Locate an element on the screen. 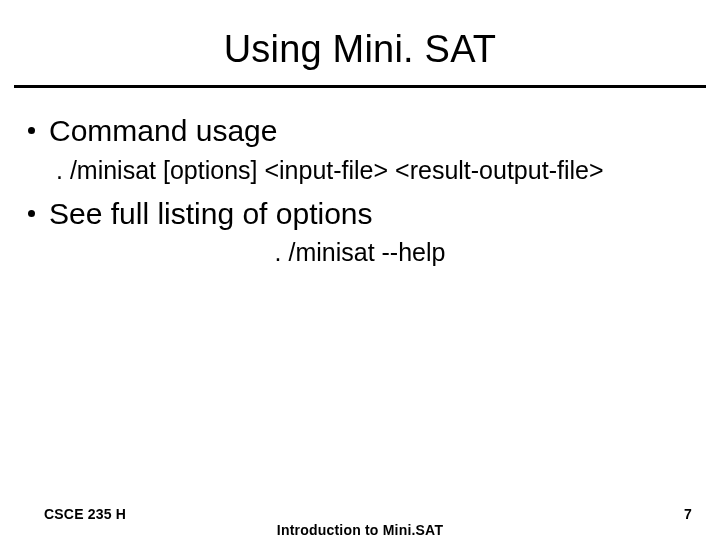  command-usage-line: . /minisat [options] <input-file> <resul… is located at coordinates (360, 170).